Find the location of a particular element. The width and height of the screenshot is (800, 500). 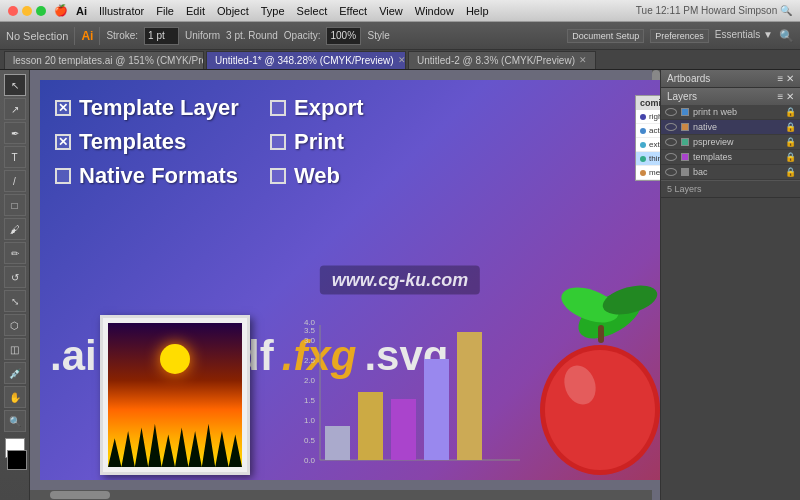

tabs-bar: lesson 20 templates.ai @ 151% (CMYK/Prev… is located at coordinates (400, 60).